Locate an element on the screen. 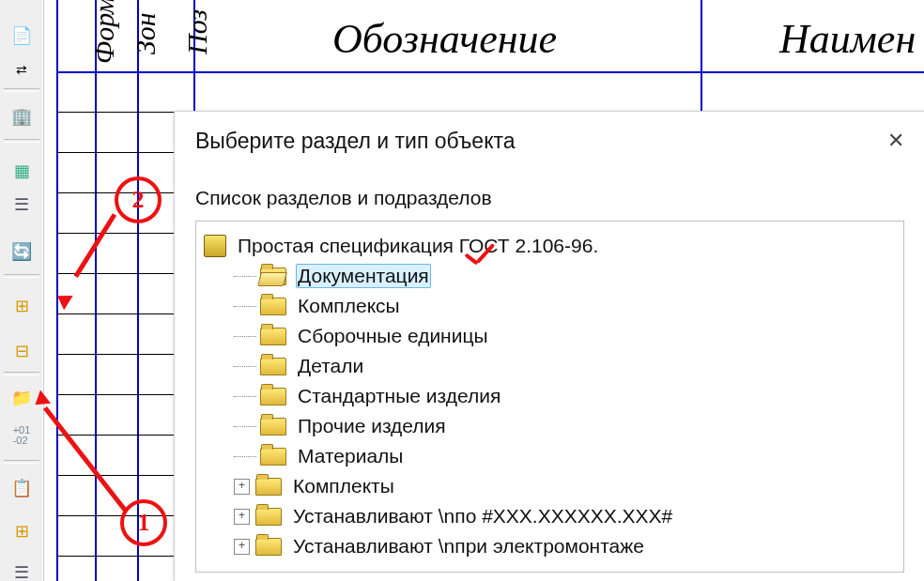  tree-item-label: Устанавливают \nпри электромонтаже is located at coordinates (469, 546).